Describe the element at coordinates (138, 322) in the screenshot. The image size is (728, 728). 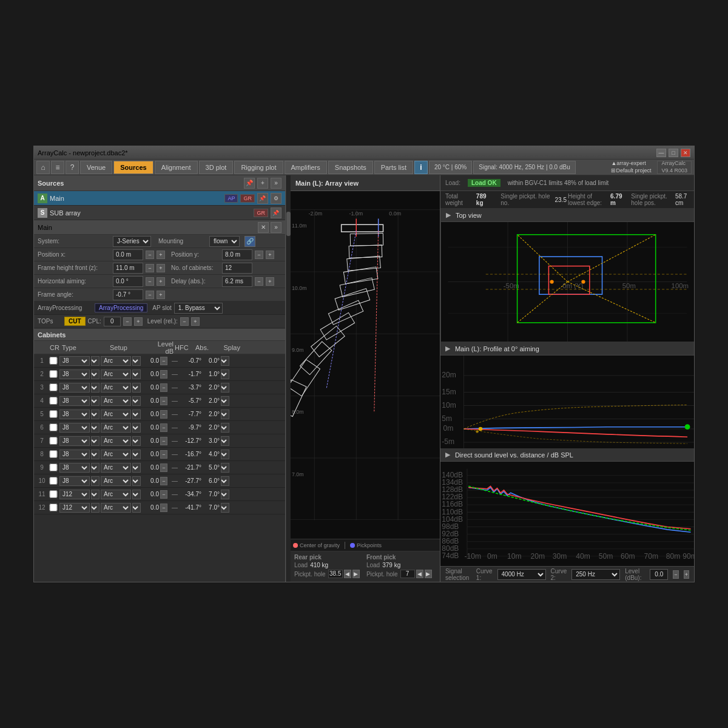
I see `cpl-plus: +` at that location.